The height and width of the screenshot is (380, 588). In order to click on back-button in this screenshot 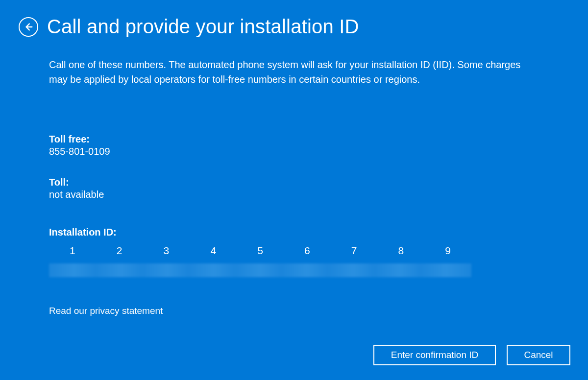, I will do `click(28, 27)`.